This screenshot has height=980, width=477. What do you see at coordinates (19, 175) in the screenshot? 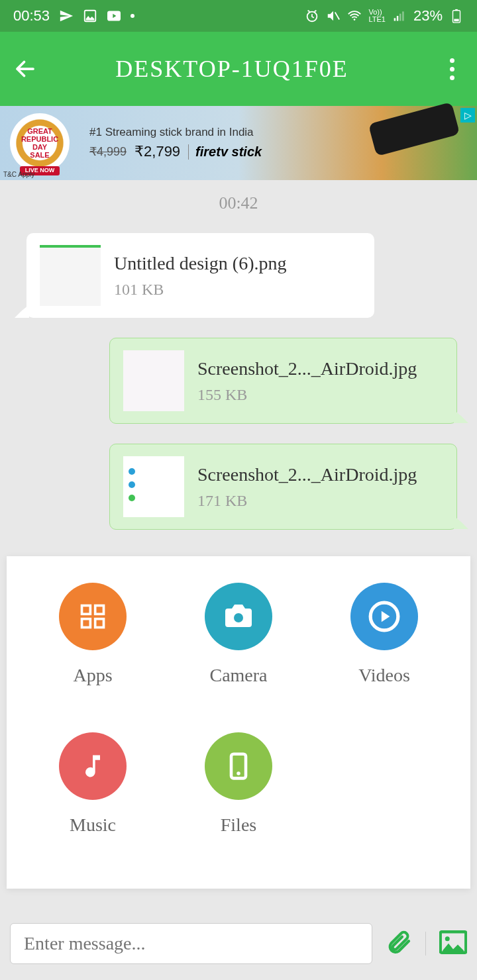
I see `ad-terms: T&C Apply` at bounding box center [19, 175].